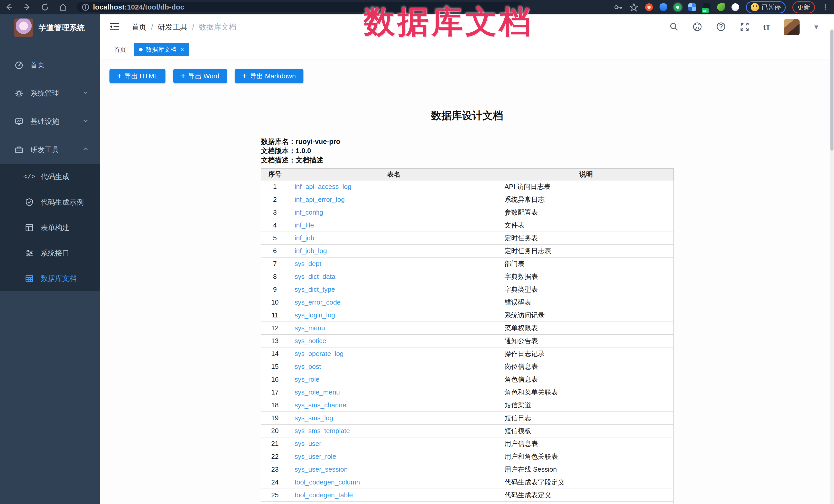  I want to click on close-icon: ×, so click(182, 49).